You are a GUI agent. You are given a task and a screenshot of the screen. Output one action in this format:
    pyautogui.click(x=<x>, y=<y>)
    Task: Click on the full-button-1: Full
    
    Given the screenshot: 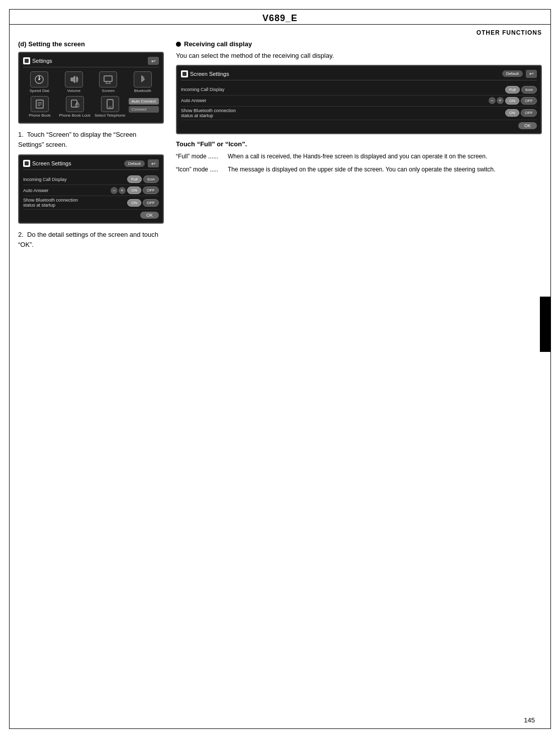 What is the action you would take?
    pyautogui.click(x=135, y=179)
    